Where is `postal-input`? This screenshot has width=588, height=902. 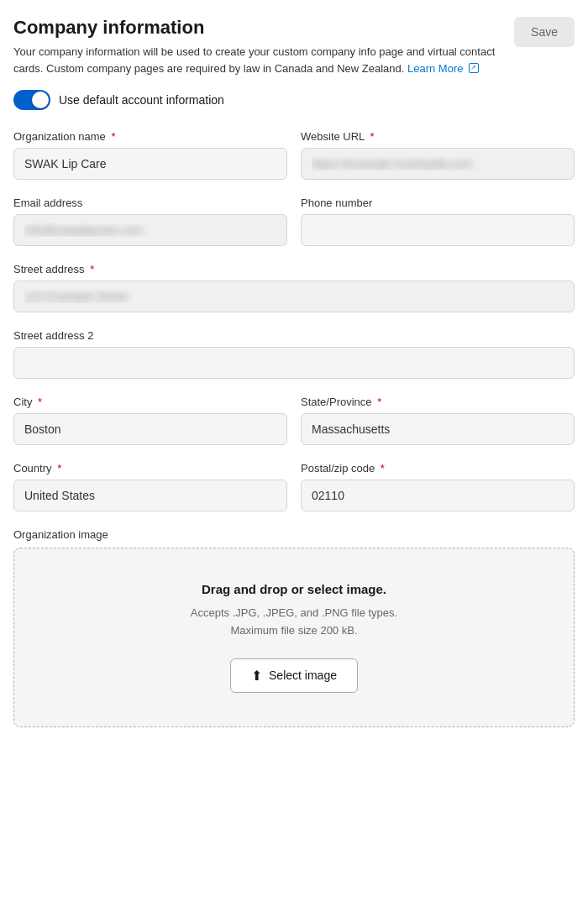
postal-input is located at coordinates (438, 496).